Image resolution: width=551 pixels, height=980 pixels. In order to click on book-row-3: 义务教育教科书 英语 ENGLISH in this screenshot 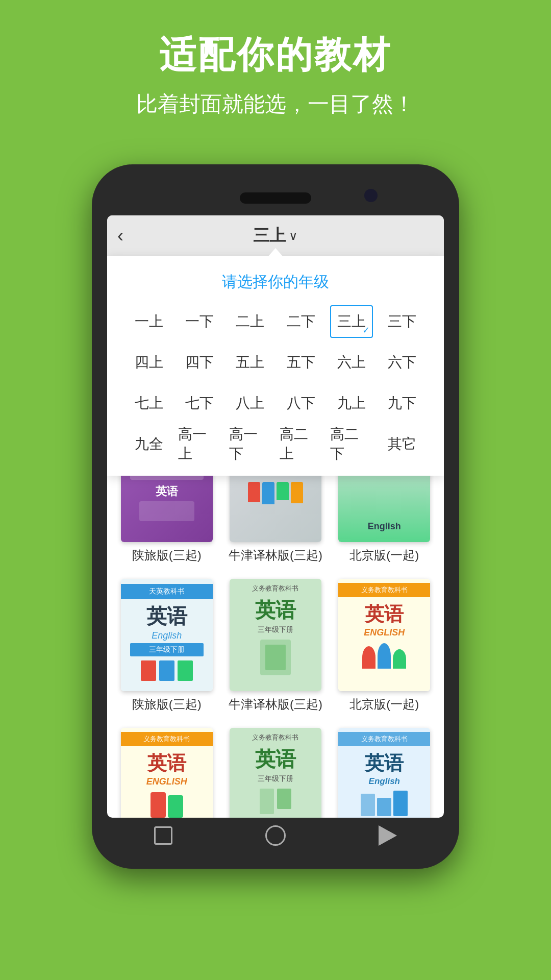, I will do `click(276, 773)`.